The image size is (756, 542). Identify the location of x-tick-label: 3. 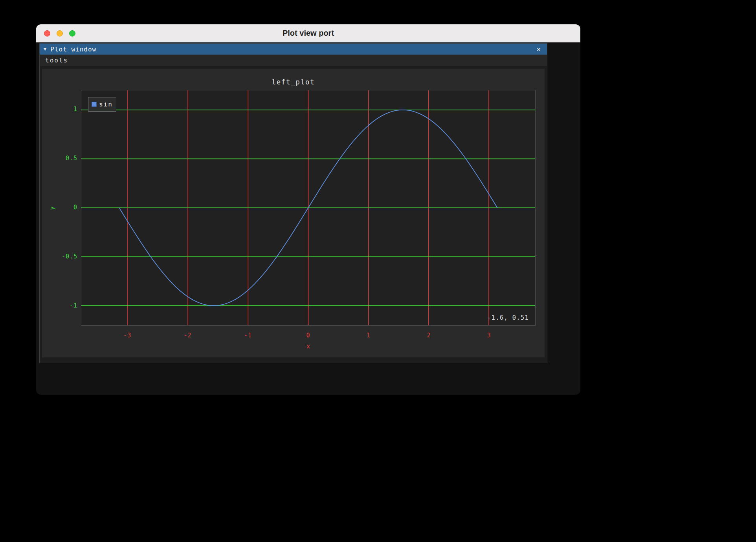
(489, 335).